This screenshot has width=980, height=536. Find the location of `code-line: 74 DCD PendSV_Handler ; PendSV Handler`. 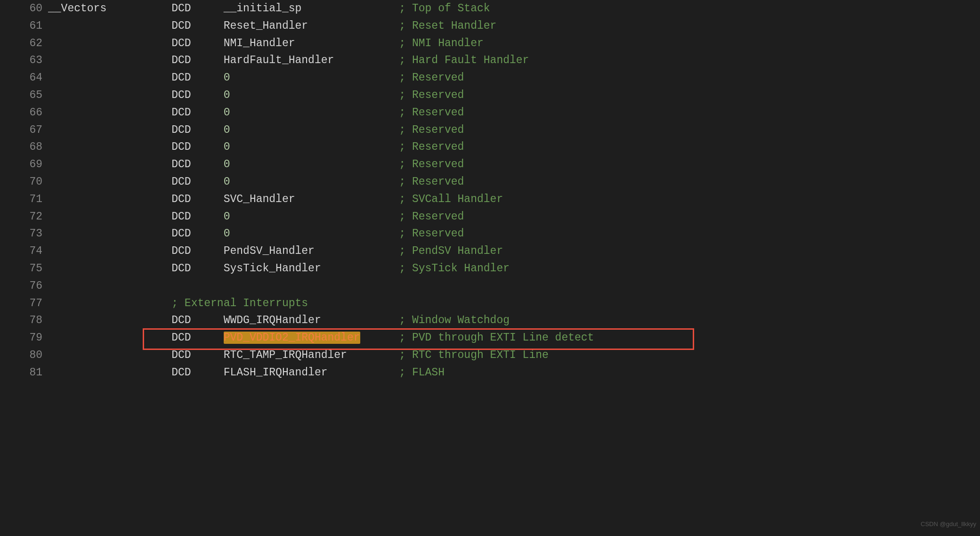

code-line: 74 DCD PendSV_Handler ; PendSV Handler is located at coordinates (490, 252).